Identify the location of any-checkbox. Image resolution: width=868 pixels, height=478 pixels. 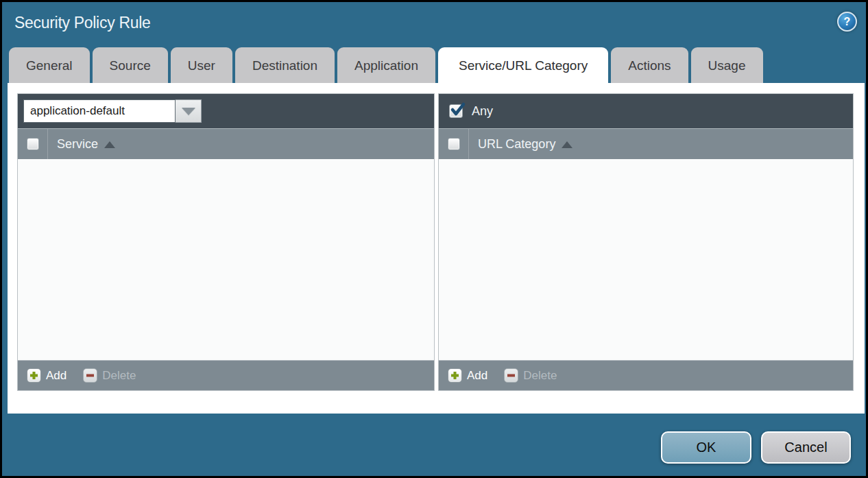
(456, 111).